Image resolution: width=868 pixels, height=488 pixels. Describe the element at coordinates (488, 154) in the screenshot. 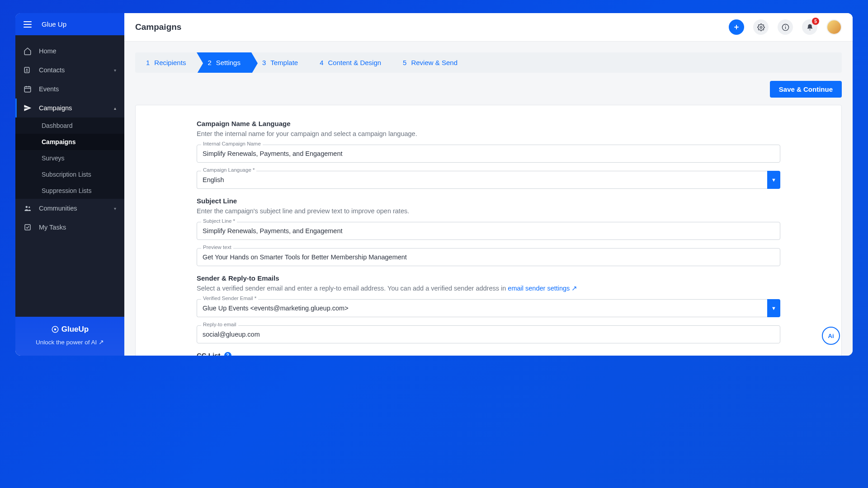

I see `input-internal-name` at that location.